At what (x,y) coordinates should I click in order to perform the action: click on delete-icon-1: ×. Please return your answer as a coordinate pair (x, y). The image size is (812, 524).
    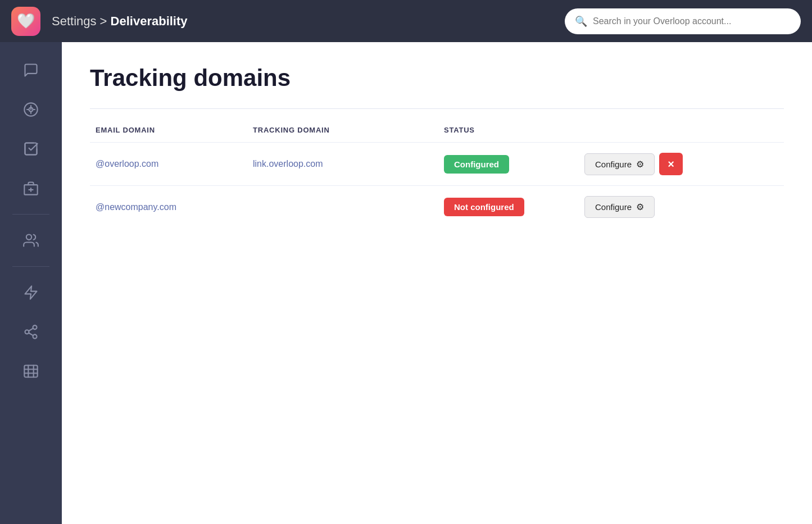
    Looking at the image, I should click on (671, 164).